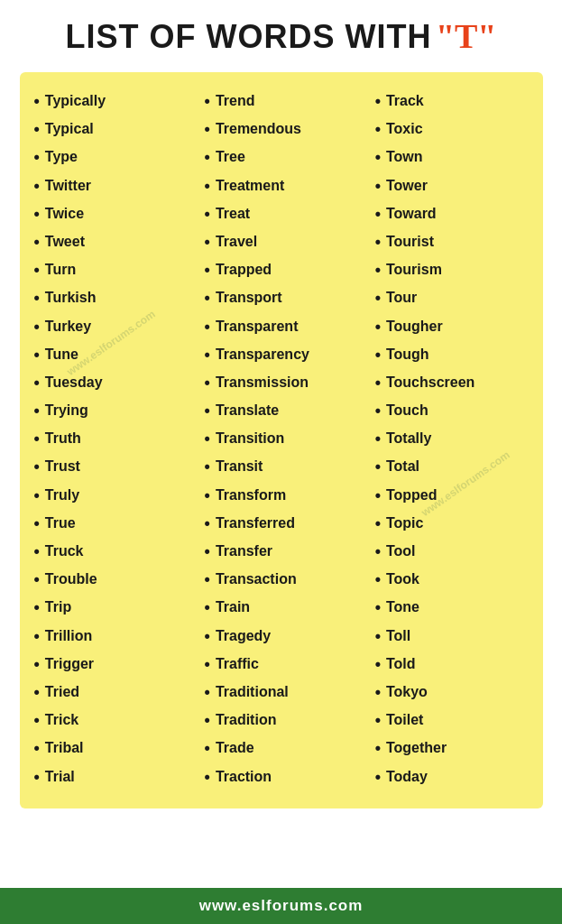 The height and width of the screenshot is (924, 562). What do you see at coordinates (452, 496) in the screenshot?
I see `list-item: •Topped` at bounding box center [452, 496].